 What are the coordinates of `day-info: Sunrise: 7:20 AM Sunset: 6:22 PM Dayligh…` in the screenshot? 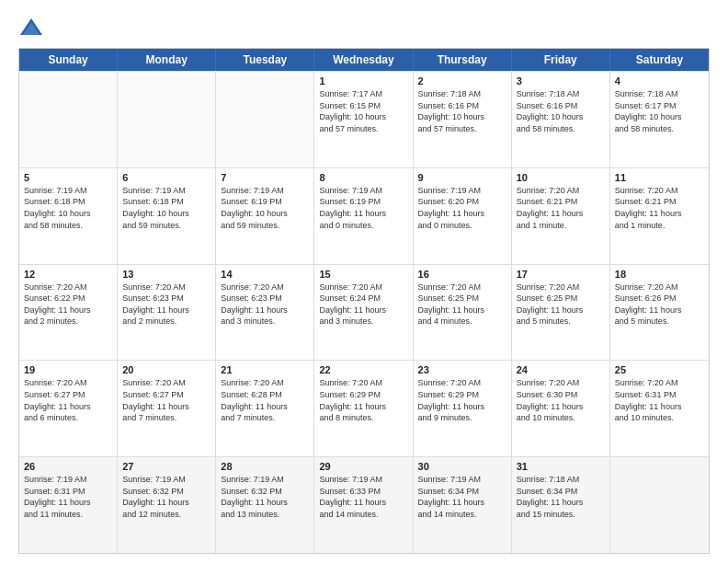 It's located at (68, 304).